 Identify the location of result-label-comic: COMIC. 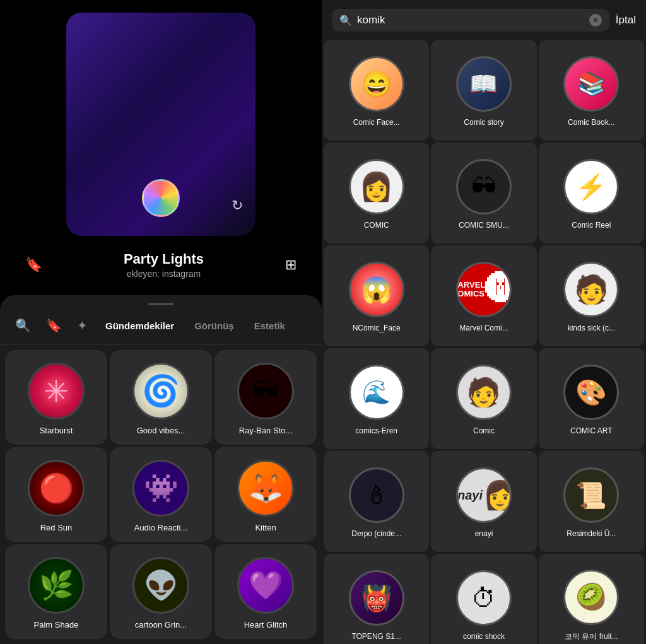
(377, 225).